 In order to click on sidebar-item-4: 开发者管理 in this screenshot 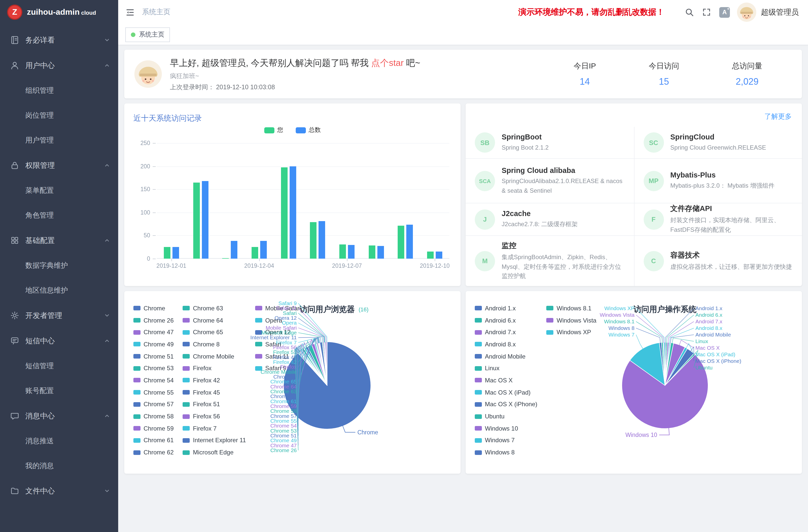, I will do `click(59, 315)`.